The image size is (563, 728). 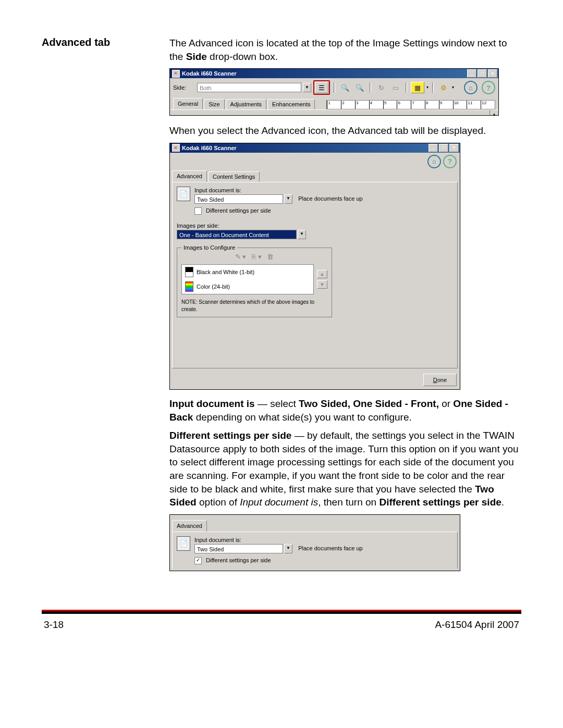 I want to click on advanced-icon-highlight: ☰, so click(x=322, y=88).